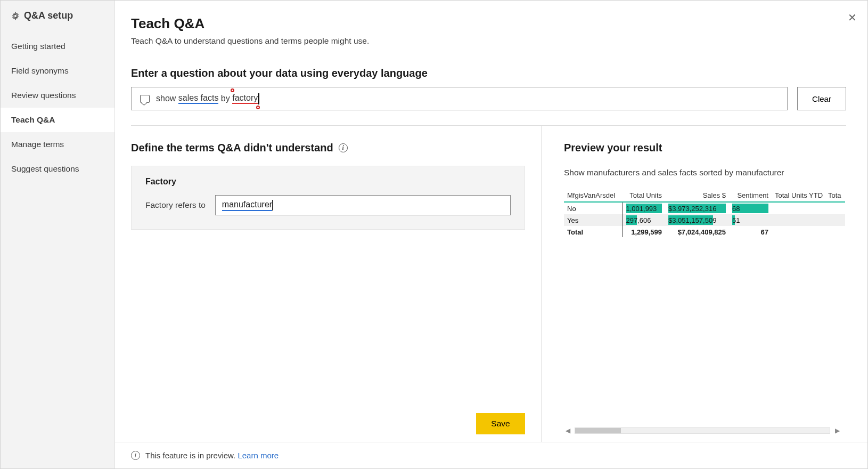 Image resolution: width=868 pixels, height=469 pixels. I want to click on col-header: Tota, so click(835, 196).